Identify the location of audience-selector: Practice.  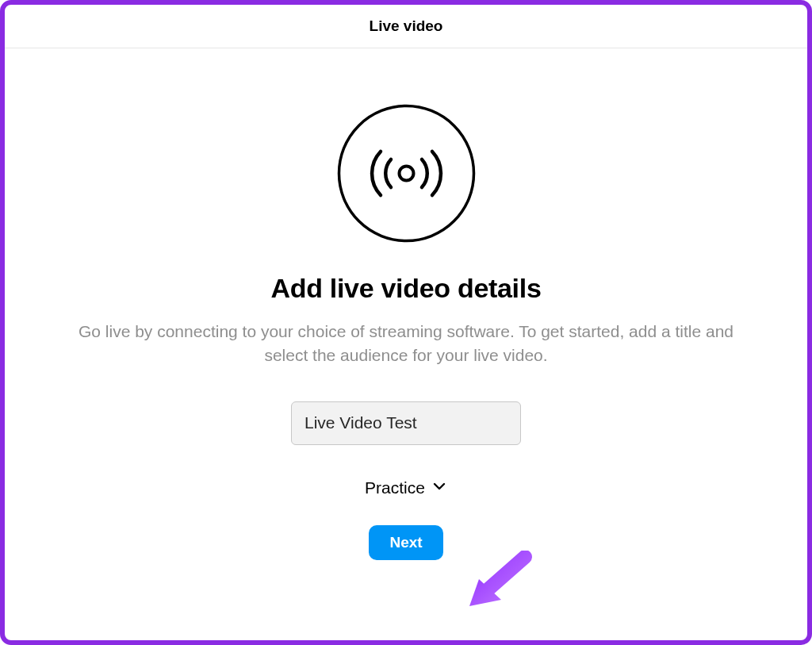
(406, 489).